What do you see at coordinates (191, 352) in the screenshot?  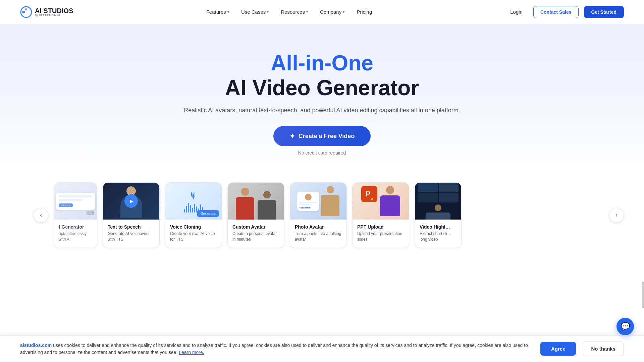 I see `cookie-learn-more-link: Learn more.` at bounding box center [191, 352].